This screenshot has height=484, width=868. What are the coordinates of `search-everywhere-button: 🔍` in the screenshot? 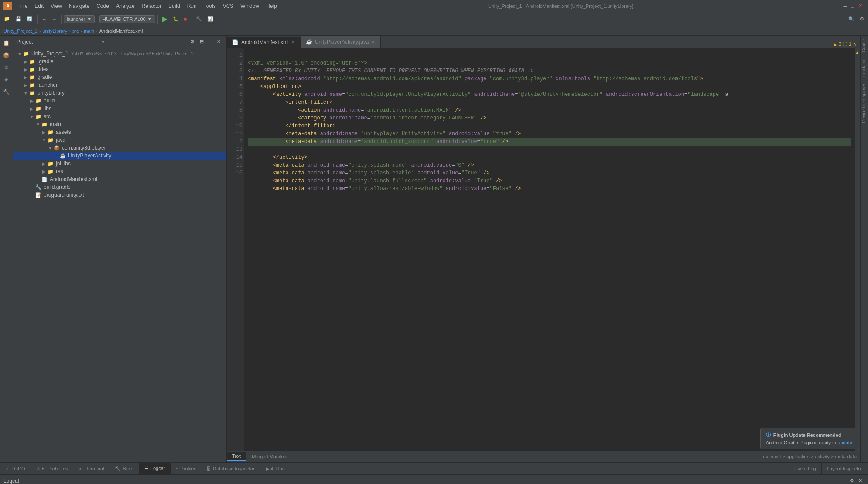 It's located at (851, 19).